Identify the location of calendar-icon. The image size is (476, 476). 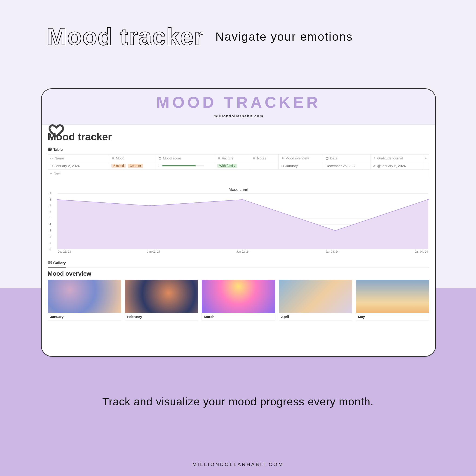
(327, 158).